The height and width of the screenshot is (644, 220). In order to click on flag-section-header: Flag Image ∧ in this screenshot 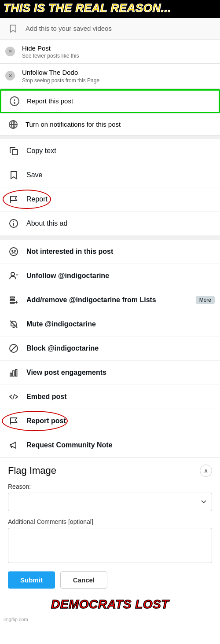, I will do `click(110, 471)`.